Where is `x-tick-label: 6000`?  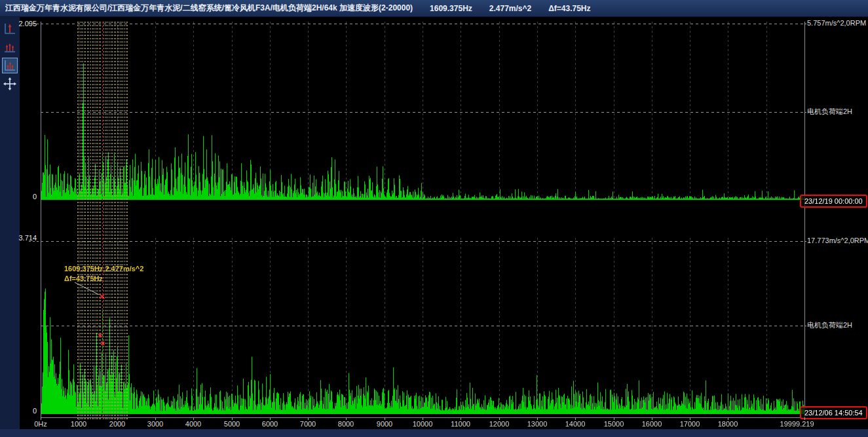
x-tick-label: 6000 is located at coordinates (270, 424).